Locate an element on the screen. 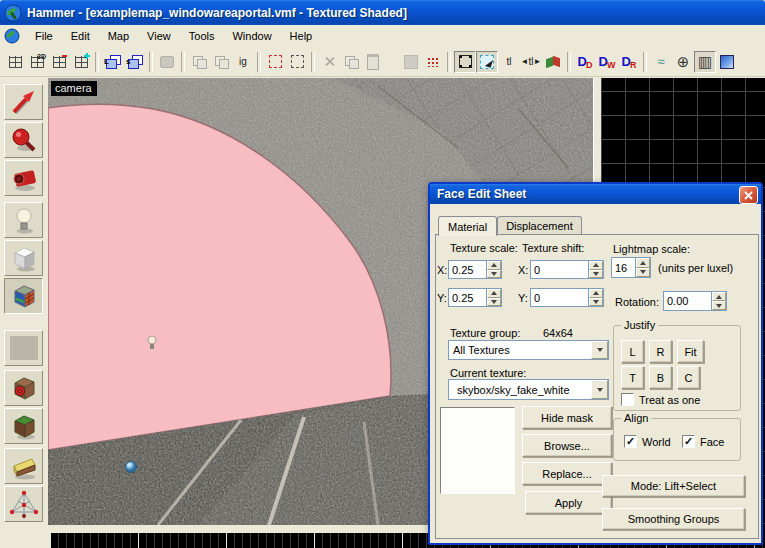 This screenshot has width=765, height=548. vertex-tool-button is located at coordinates (24, 504).